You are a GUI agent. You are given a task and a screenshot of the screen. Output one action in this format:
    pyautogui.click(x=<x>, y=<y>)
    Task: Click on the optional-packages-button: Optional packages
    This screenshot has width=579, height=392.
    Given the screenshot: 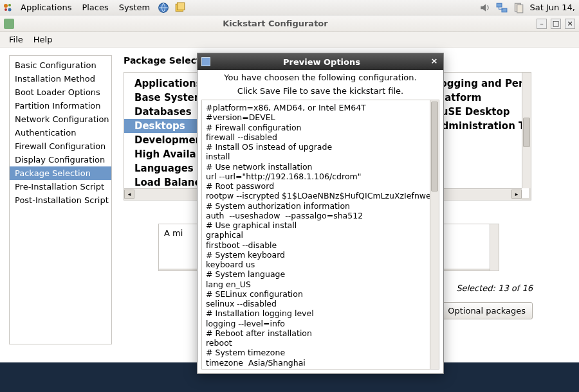 What is the action you would take?
    pyautogui.click(x=486, y=311)
    